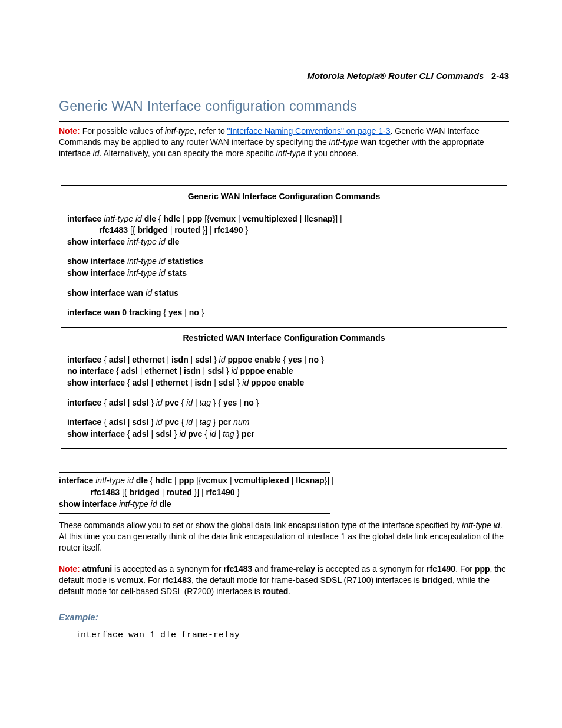 Image resolution: width=562 pixels, height=728 pixels. Describe the element at coordinates (284, 197) in the screenshot. I see `table-header-generic: Generic WAN Interface Configuration Comm…` at that location.